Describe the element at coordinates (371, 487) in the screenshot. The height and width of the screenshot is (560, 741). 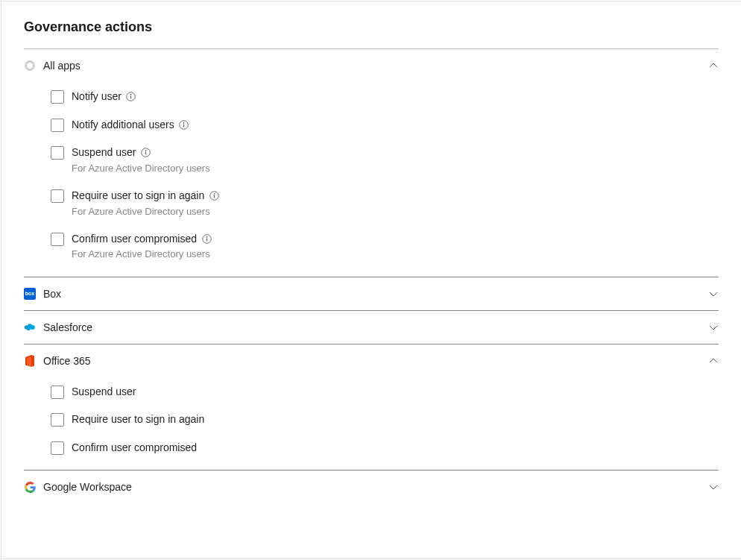
I see `section-google-workspace: Google Workspace` at that location.